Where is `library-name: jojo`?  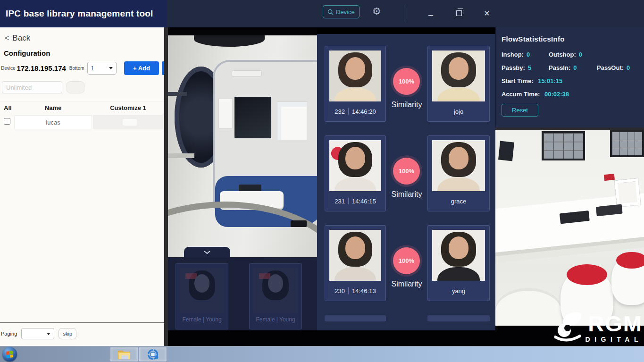 library-name: jojo is located at coordinates (459, 111).